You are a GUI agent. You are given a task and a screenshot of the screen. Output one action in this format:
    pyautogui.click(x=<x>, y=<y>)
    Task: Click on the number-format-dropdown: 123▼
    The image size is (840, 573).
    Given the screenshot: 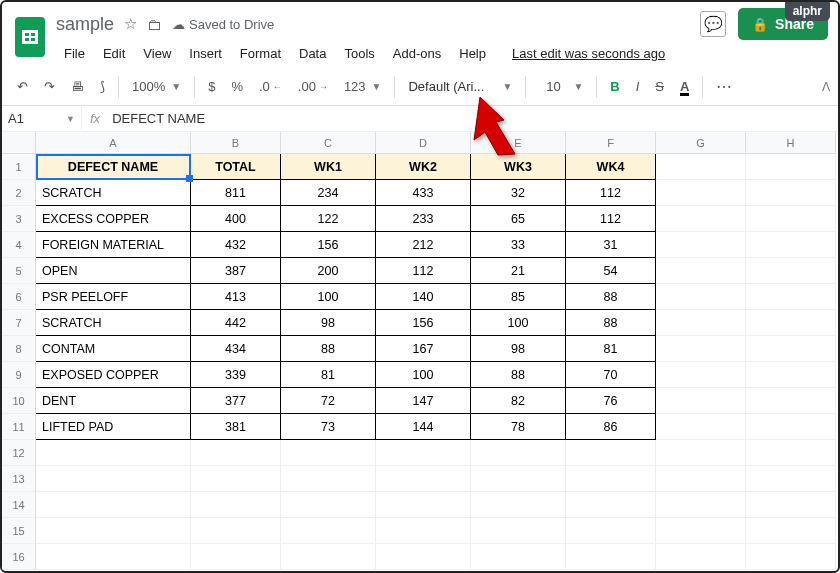 What is the action you would take?
    pyautogui.click(x=363, y=86)
    